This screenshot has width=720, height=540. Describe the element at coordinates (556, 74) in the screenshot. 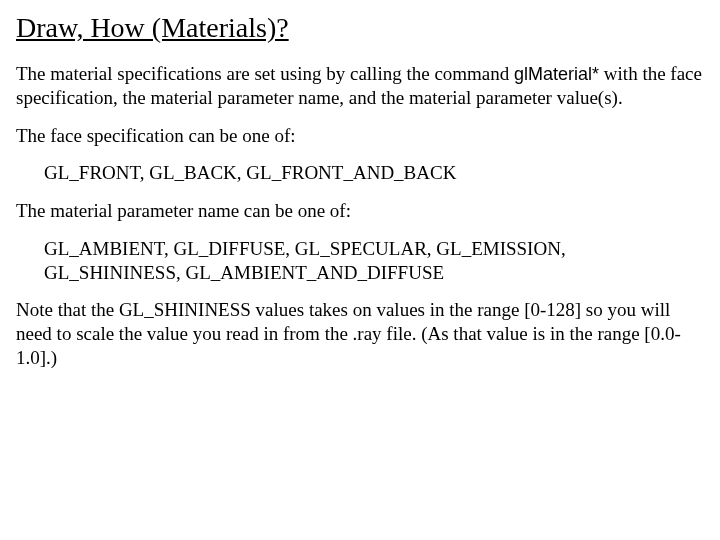

I see `command-name: glMaterial*` at that location.